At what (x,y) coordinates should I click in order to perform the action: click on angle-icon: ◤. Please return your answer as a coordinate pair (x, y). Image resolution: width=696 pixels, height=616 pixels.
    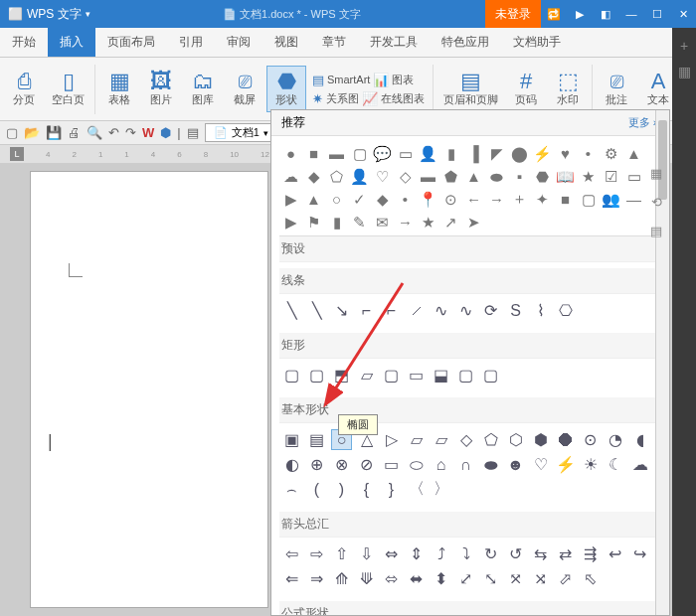
    Looking at the image, I should click on (497, 153).